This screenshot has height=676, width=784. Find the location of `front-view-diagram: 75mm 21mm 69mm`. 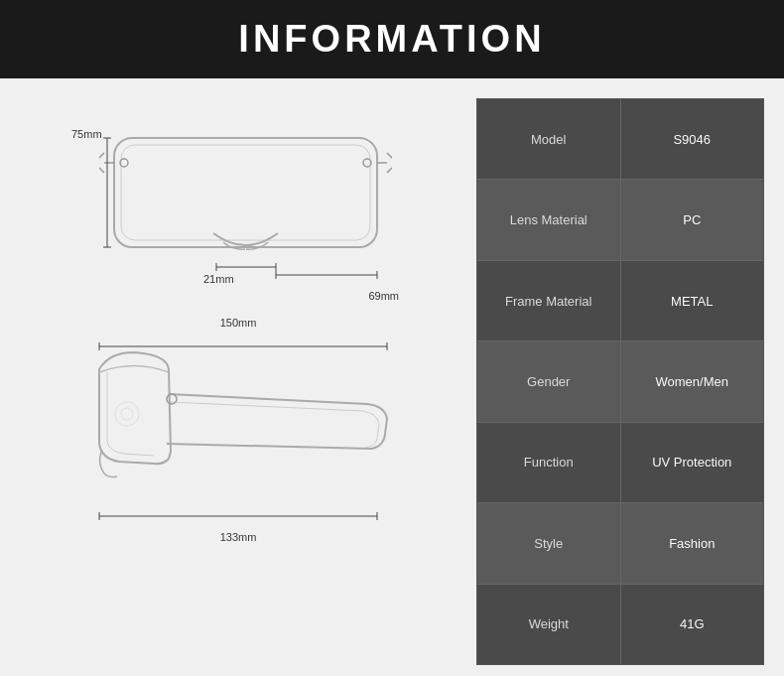

front-view-diagram: 75mm 21mm 69mm is located at coordinates (238, 207).